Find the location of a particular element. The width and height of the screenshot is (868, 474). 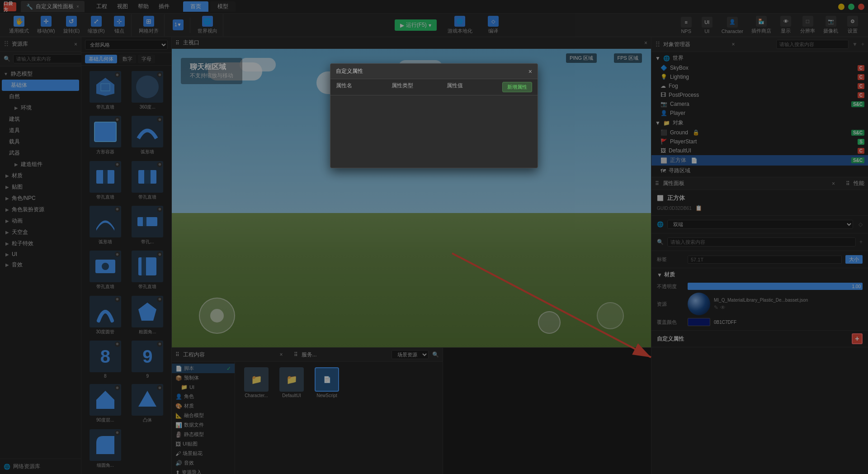

dialog-col-attr-value: 属性值 is located at coordinates (475, 87).